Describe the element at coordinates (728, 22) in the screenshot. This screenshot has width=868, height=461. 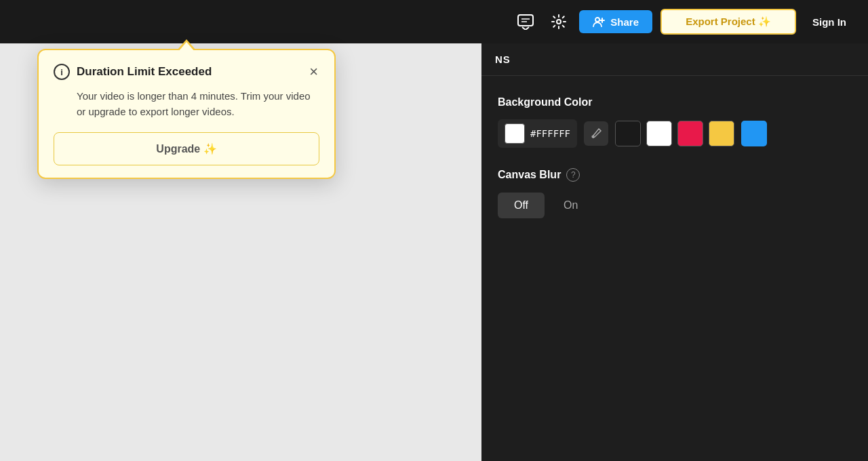
I see `export-label: Export Project ✨` at that location.